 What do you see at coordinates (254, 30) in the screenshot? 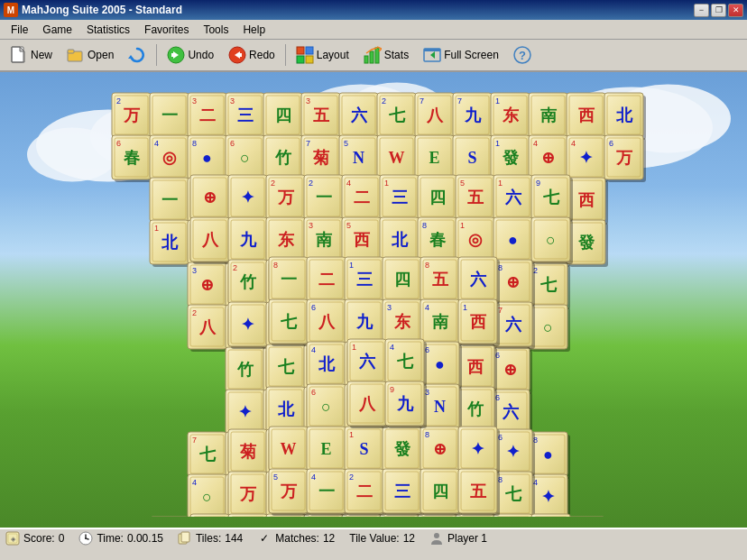
I see `menu-help: Help` at bounding box center [254, 30].